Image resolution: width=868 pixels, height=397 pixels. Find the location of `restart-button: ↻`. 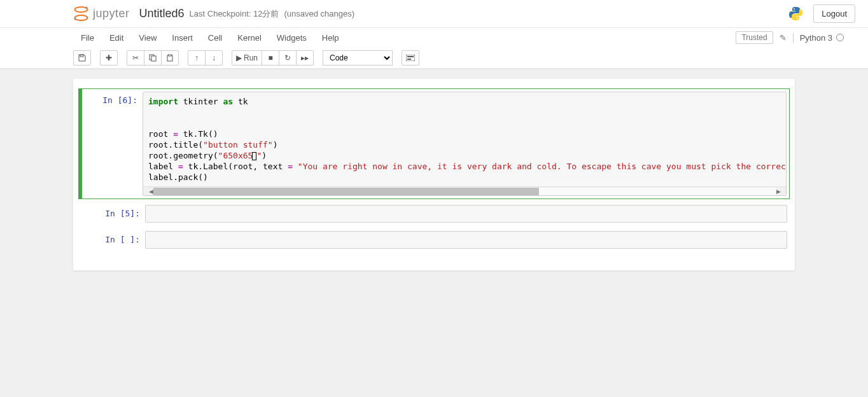

restart-button: ↻ is located at coordinates (288, 58).